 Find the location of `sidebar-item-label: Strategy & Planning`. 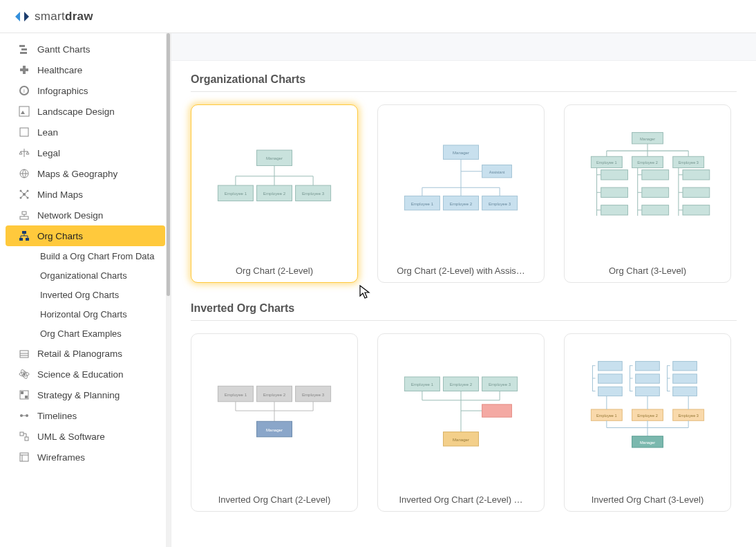

sidebar-item-label: Strategy & Planning is located at coordinates (79, 396).